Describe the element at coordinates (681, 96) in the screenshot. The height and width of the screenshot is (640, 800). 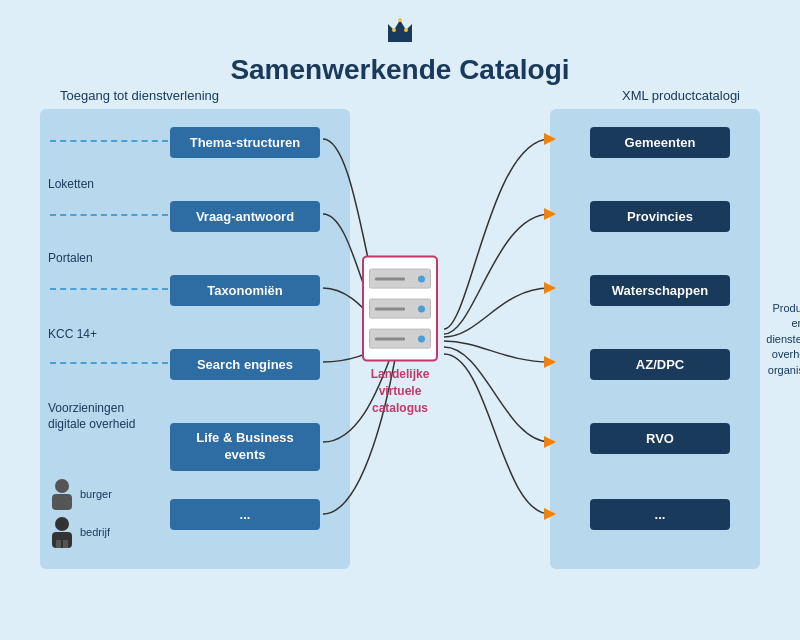
I see `right-col-label: XML productcatalogi` at that location.